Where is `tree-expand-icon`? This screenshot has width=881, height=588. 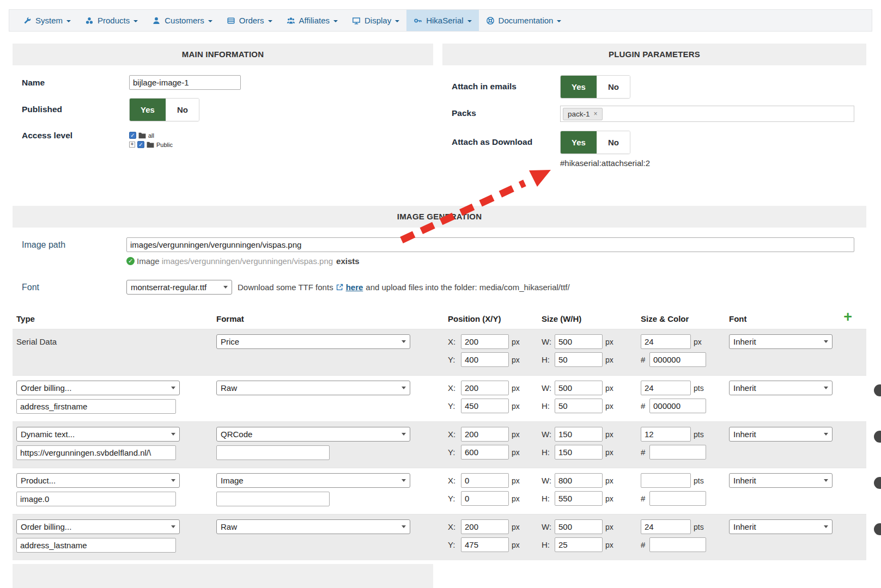 tree-expand-icon is located at coordinates (132, 145).